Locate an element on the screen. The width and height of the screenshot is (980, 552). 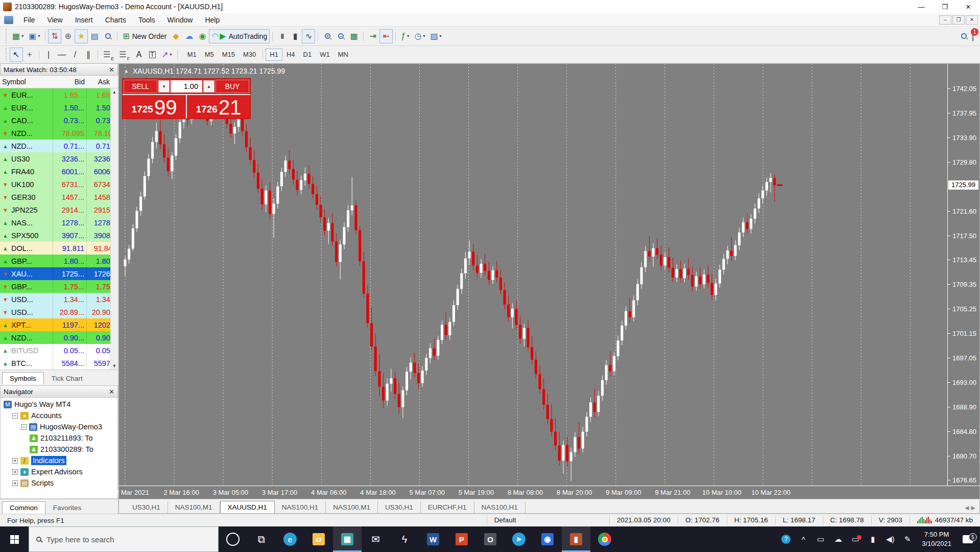
time-axis: 2 Mar 20212 Mar 16:003 Mar 05:003 Mar 17… is located at coordinates (549, 492).